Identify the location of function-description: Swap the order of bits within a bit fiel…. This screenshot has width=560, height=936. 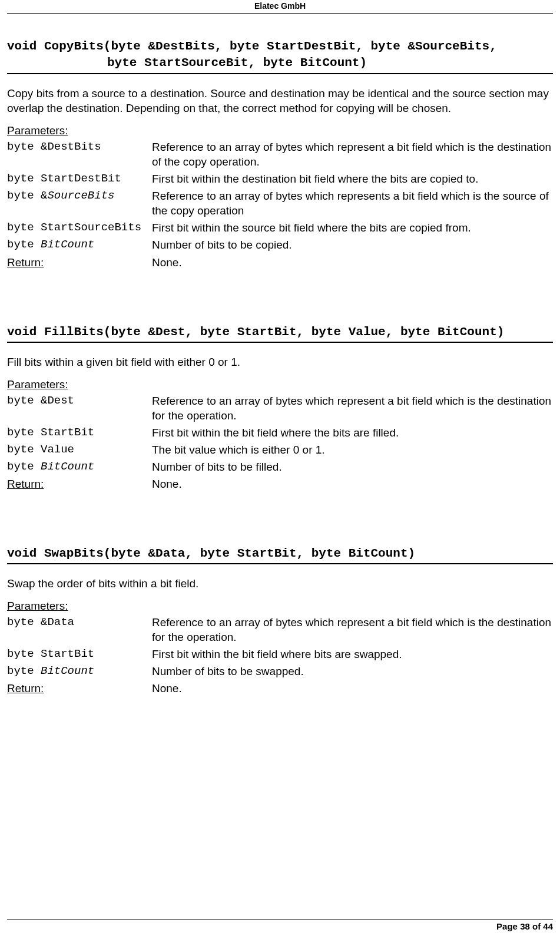
(280, 584).